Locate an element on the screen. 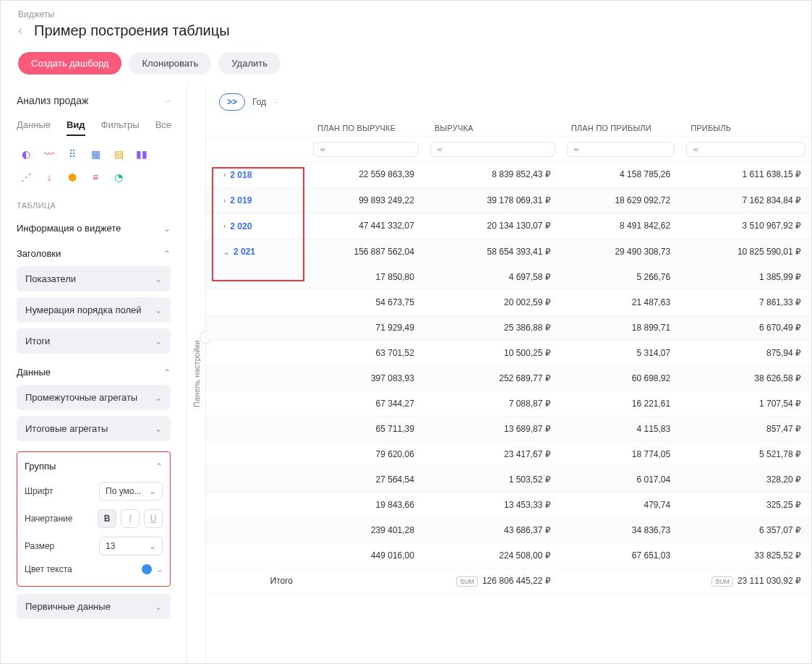  cell-plan-profit: 479,74 is located at coordinates (621, 505).